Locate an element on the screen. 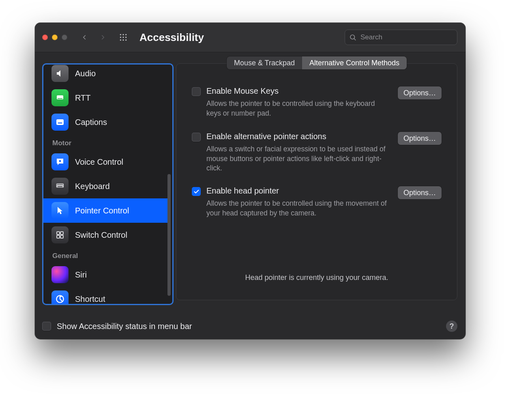 The image size is (532, 411). sidebar-item-audio: Audio is located at coordinates (105, 75).